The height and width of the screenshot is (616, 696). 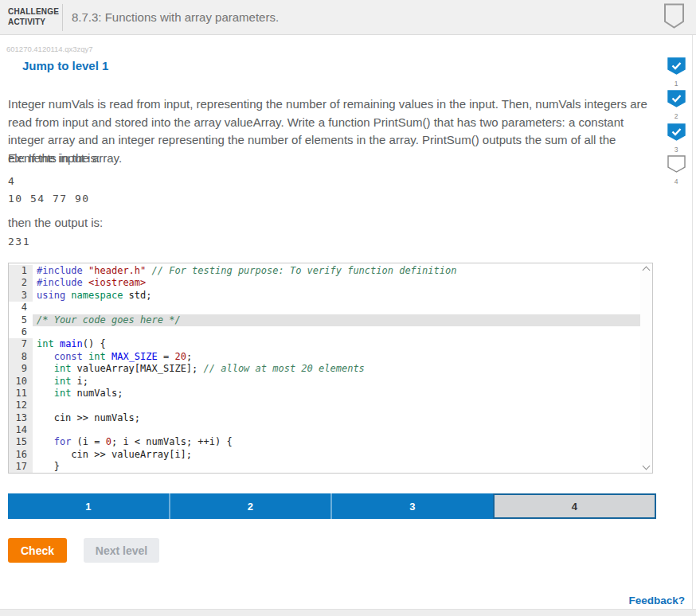 What do you see at coordinates (676, 116) in the screenshot?
I see `level-badge-number: 2` at bounding box center [676, 116].